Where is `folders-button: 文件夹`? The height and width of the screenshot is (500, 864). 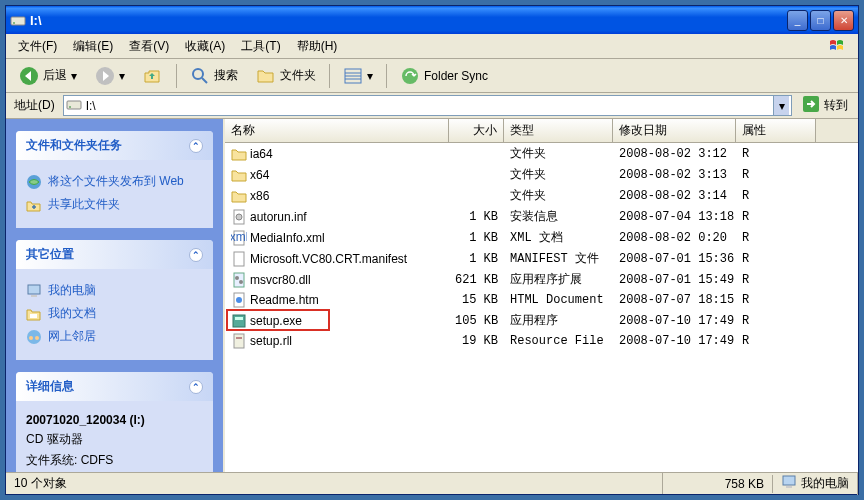
folders-button: 文件夹 is located at coordinates (286, 76).